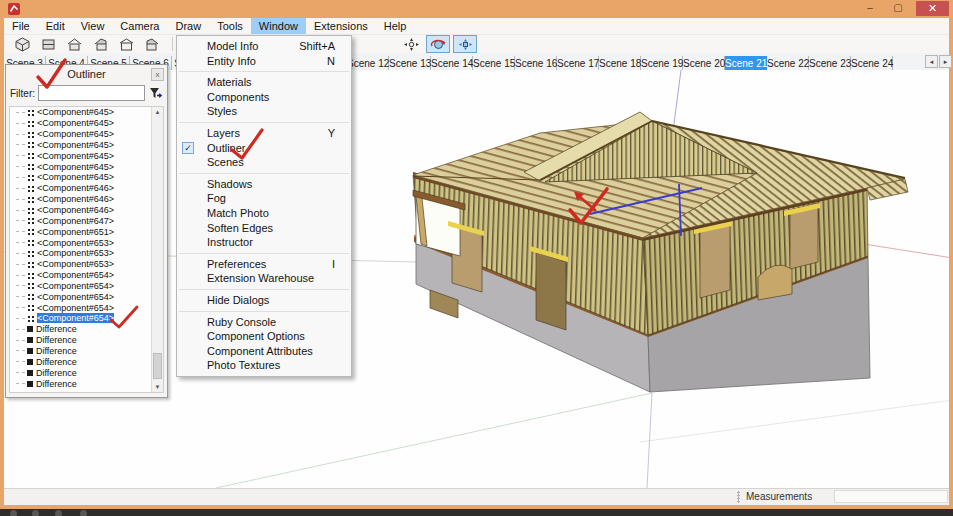 The image size is (953, 516). Describe the element at coordinates (704, 64) in the screenshot. I see `scene-tab-scene-20: Scene 20` at that location.